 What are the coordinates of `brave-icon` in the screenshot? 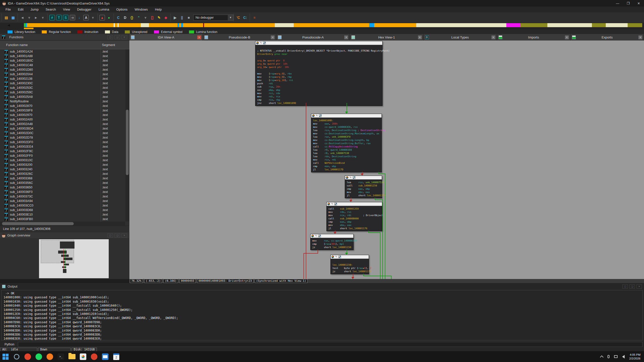 It's located at (28, 357).